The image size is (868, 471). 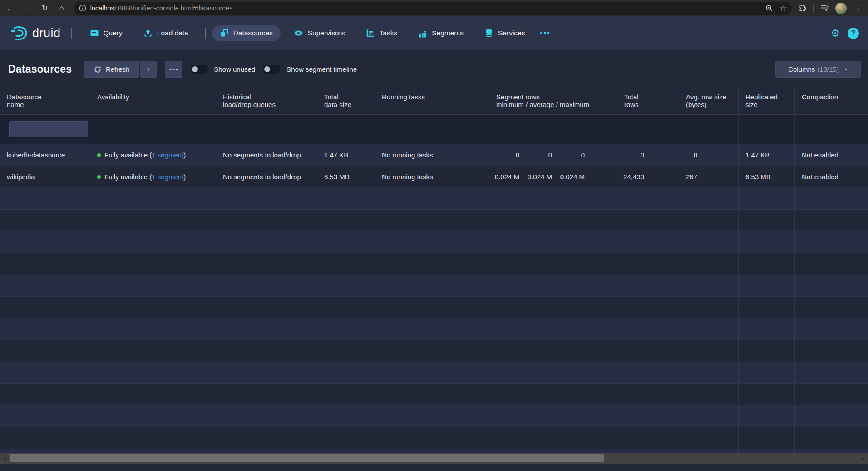 I want to click on tab-query: Query, so click(x=106, y=33).